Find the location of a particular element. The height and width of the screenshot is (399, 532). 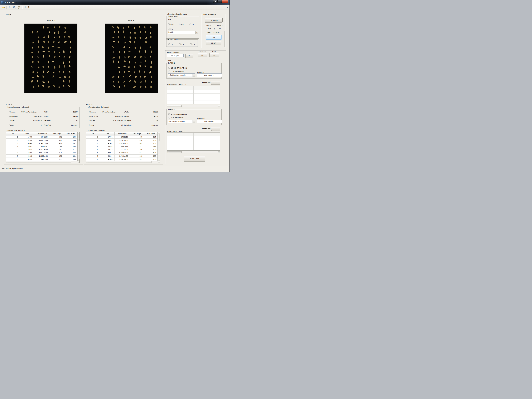

contamination-type-dropdown-1: hulled (entirely or parti... ▼ is located at coordinates (182, 75).